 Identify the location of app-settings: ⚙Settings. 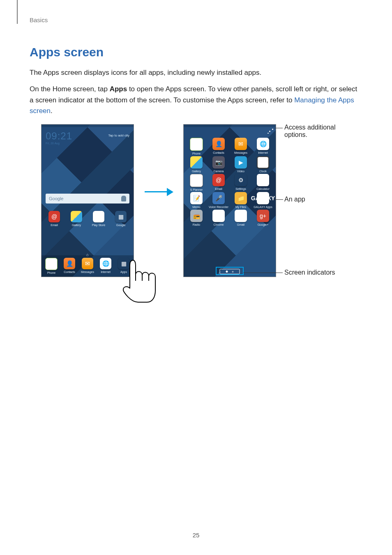
(241, 183).